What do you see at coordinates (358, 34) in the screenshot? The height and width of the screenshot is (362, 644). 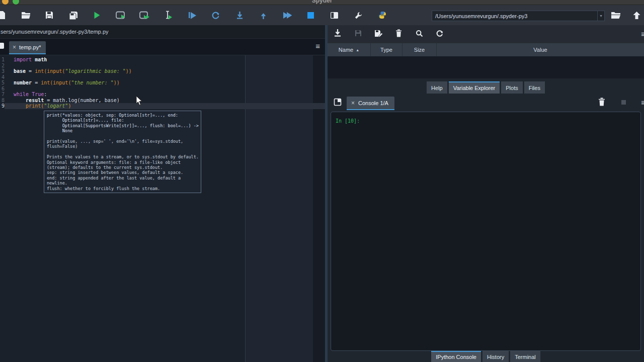 I see `save-data-icon` at bounding box center [358, 34].